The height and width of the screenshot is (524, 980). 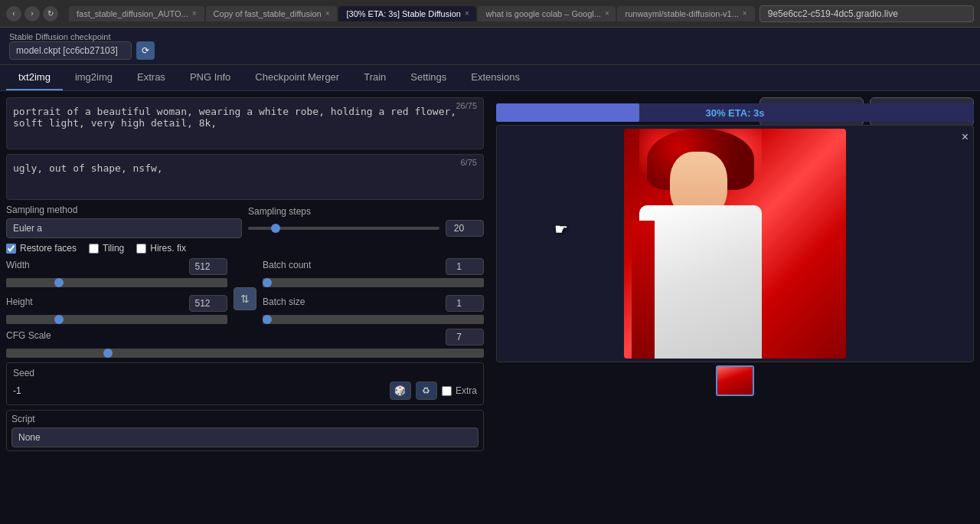 I want to click on checkpoint-refresh-btn: ⟳, so click(x=145, y=51).